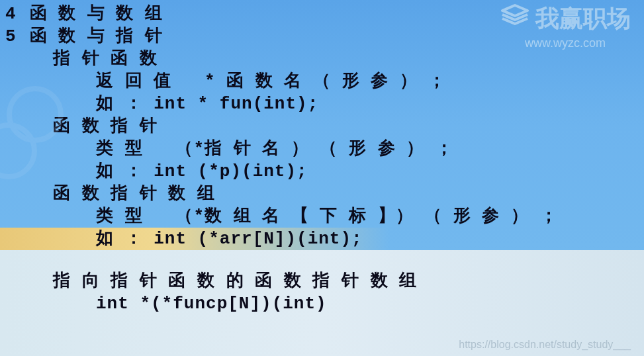 The width and height of the screenshot is (644, 356). I want to click on watermark-url: www.wyzc.com, so click(565, 44).